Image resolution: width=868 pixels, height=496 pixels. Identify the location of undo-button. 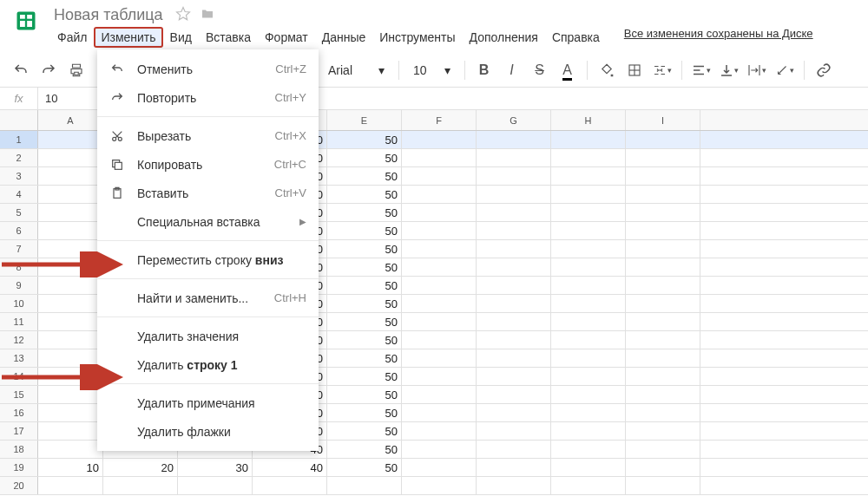
(21, 70).